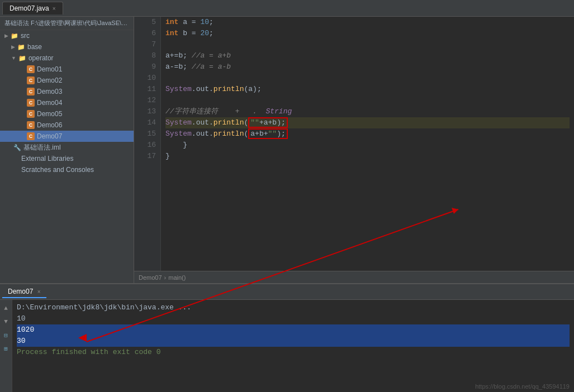 This screenshot has height=392, width=574. I want to click on sidebar-item-label: Demo02, so click(49, 80).